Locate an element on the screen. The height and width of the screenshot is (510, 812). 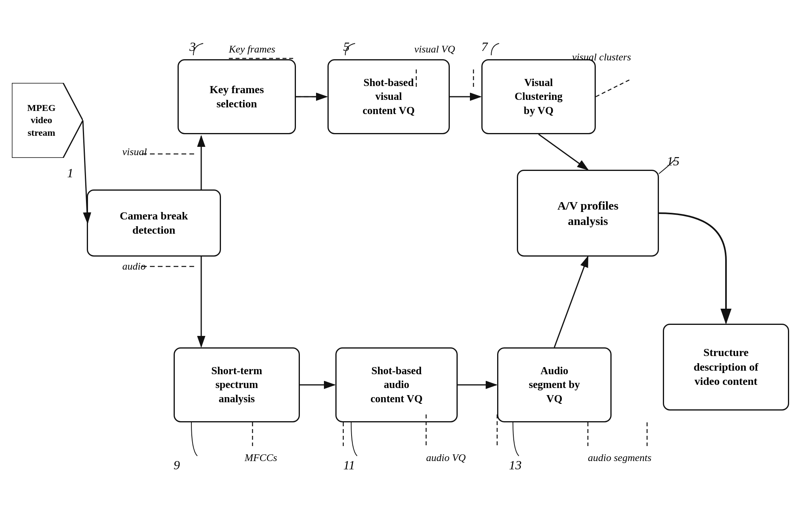
number-13: 13 is located at coordinates (515, 465).